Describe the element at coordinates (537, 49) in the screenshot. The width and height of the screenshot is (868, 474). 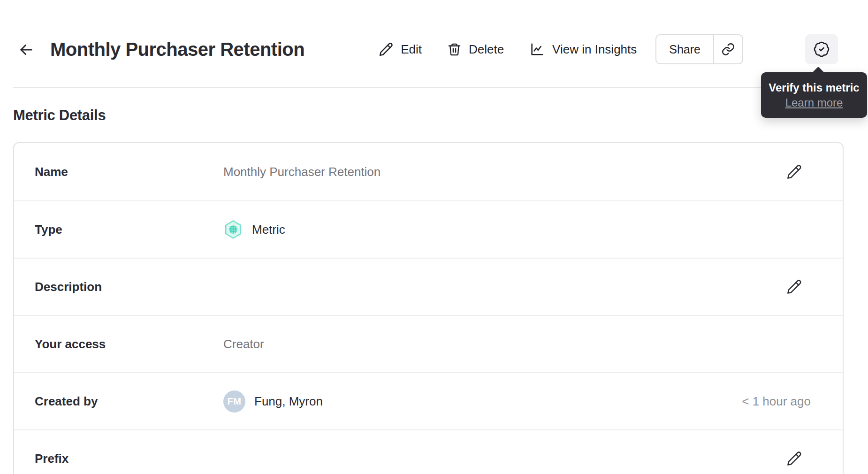
I see `line-chart-icon` at that location.